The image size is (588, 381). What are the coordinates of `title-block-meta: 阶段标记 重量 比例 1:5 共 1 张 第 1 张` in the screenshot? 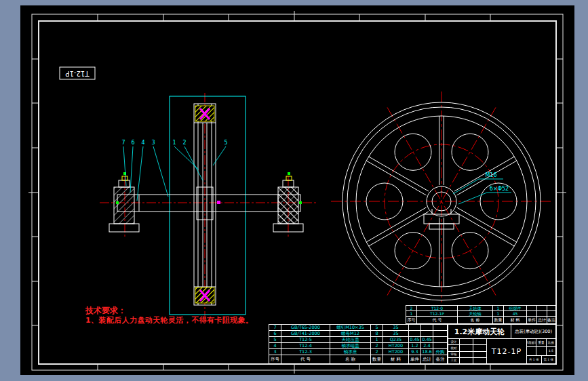 It's located at (541, 351).